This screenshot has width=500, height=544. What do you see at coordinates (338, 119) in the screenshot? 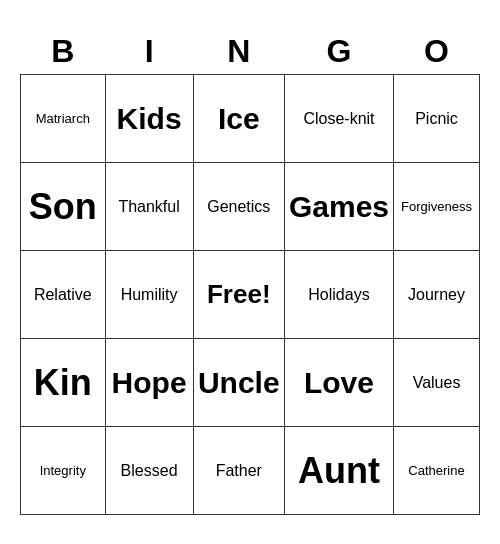
I see `bingo-cell: Close-knit` at bounding box center [338, 119].